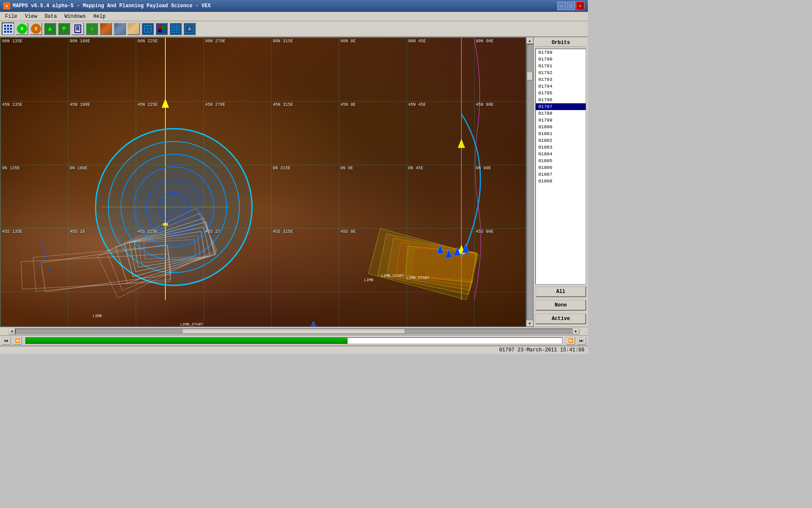 The width and height of the screenshot is (812, 508). What do you see at coordinates (483, 168) in the screenshot?
I see `grid-label-0n90e: 0N 90E` at bounding box center [483, 168].